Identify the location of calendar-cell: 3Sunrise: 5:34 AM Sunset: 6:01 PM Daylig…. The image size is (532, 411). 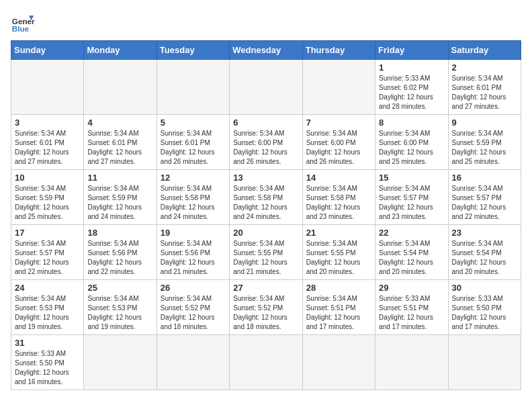
(48, 142).